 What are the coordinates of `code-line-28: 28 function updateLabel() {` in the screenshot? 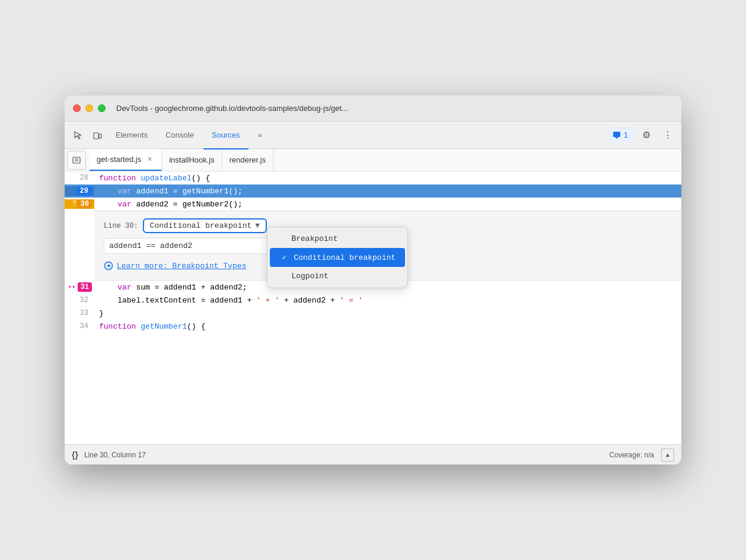 It's located at (373, 178).